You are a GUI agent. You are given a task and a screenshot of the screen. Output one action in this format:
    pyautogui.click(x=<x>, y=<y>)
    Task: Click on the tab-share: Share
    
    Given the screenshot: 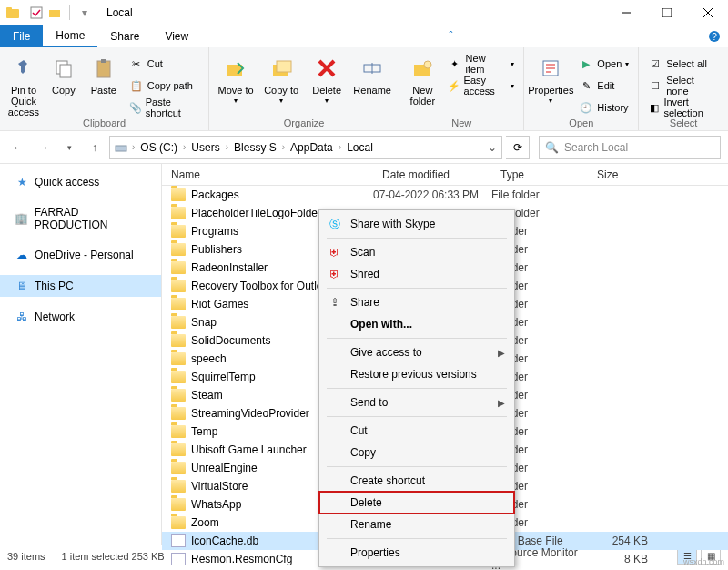 What is the action you would take?
    pyautogui.click(x=125, y=36)
    